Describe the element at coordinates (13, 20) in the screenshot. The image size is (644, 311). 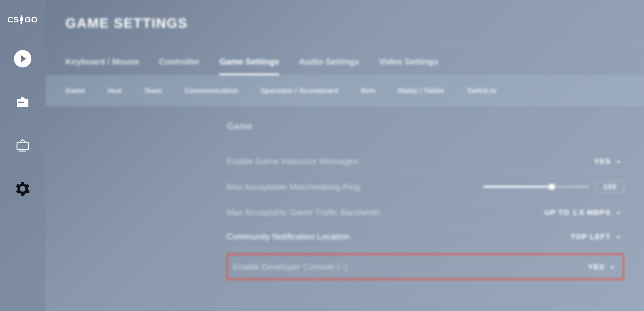
I see `logo-left: CS` at that location.